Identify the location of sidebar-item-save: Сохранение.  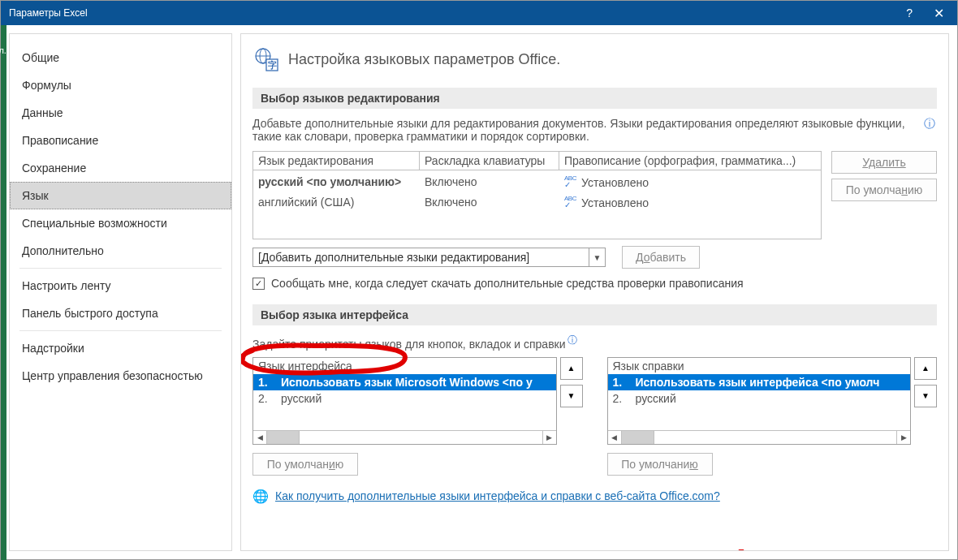
(120, 168).